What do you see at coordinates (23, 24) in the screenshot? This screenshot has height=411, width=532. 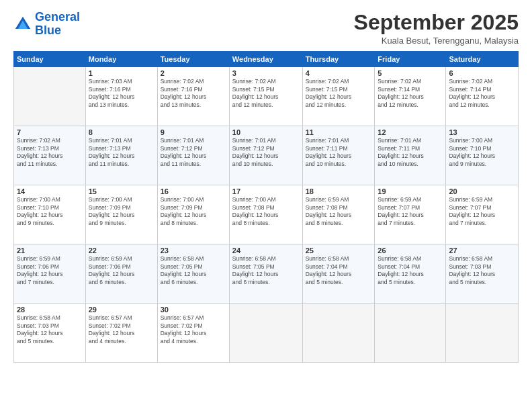 I see `logo-icon` at bounding box center [23, 24].